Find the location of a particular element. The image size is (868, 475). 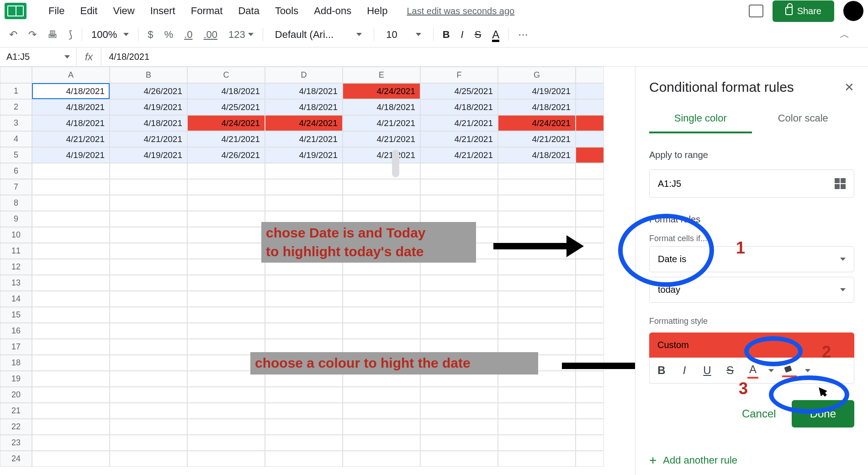

text-color-button: A is located at coordinates (496, 35).